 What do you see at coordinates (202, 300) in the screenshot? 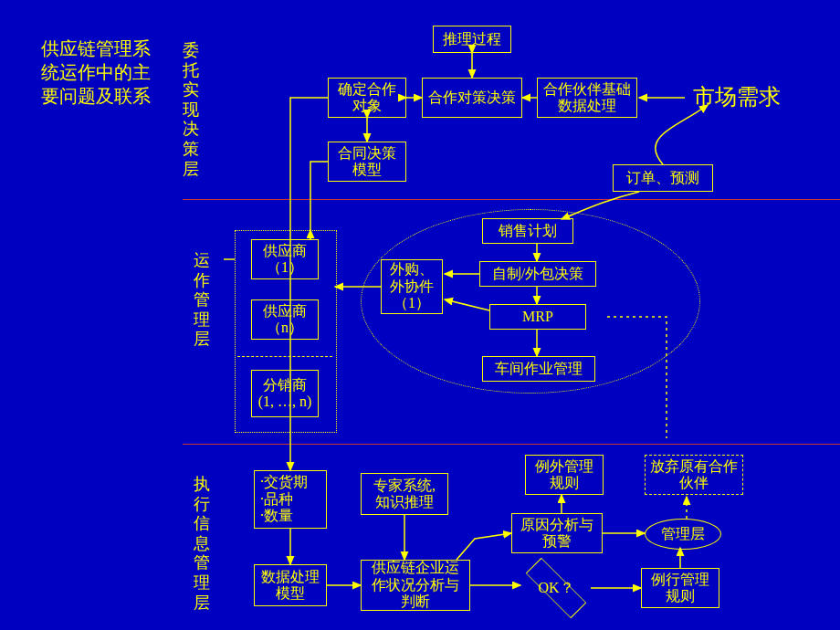
I see `layer-operation-mgmt: 运作管理层` at bounding box center [202, 300].